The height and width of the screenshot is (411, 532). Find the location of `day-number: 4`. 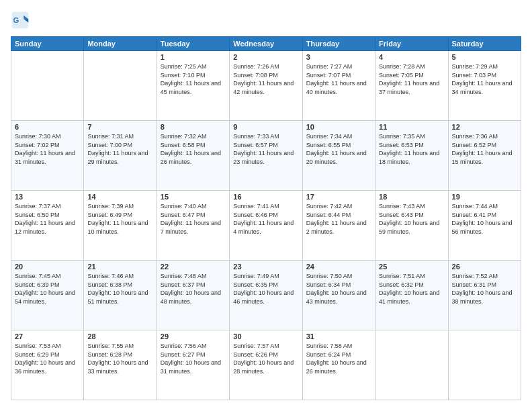

day-number: 4 is located at coordinates (411, 57).